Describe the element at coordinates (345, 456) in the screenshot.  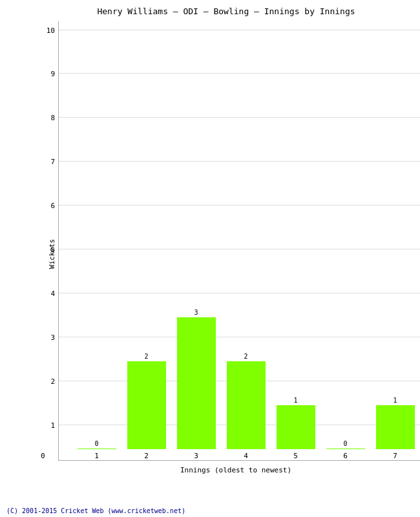
I see `bar-label-6: 6` at that location.